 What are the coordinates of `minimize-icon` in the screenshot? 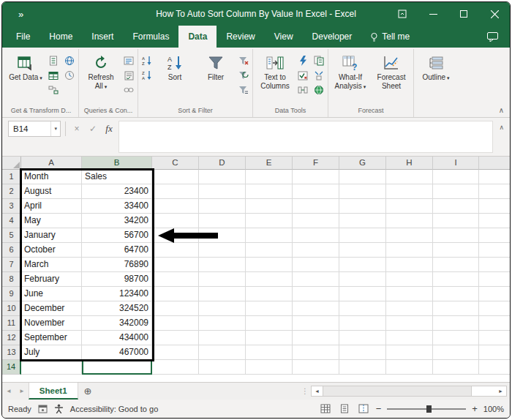 It's located at (433, 14).